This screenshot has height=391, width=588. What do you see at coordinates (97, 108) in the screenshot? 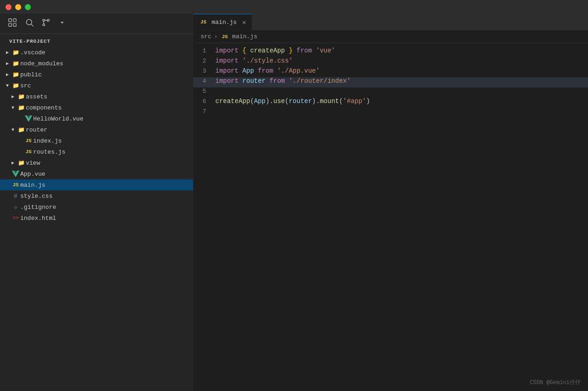
I see `tree-item-components: 📁 components` at bounding box center [97, 108].